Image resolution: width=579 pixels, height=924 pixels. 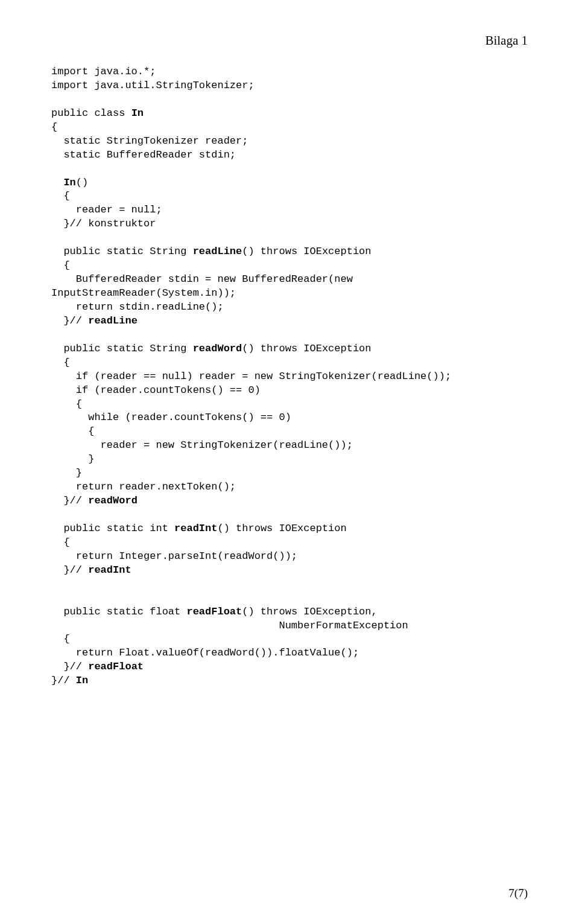 I want to click on page-number: 7(7), so click(x=518, y=893).